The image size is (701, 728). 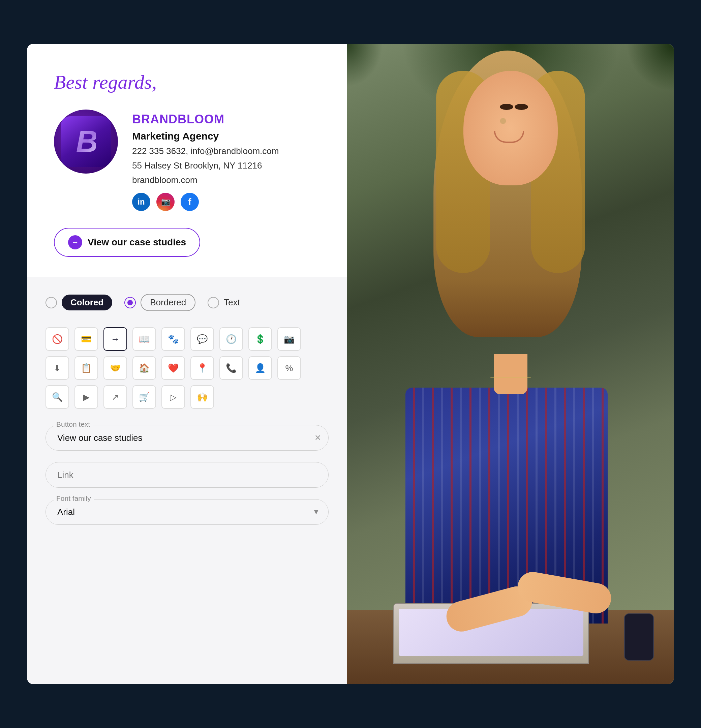 What do you see at coordinates (57, 397) in the screenshot?
I see `icon-search: 🔍` at bounding box center [57, 397].